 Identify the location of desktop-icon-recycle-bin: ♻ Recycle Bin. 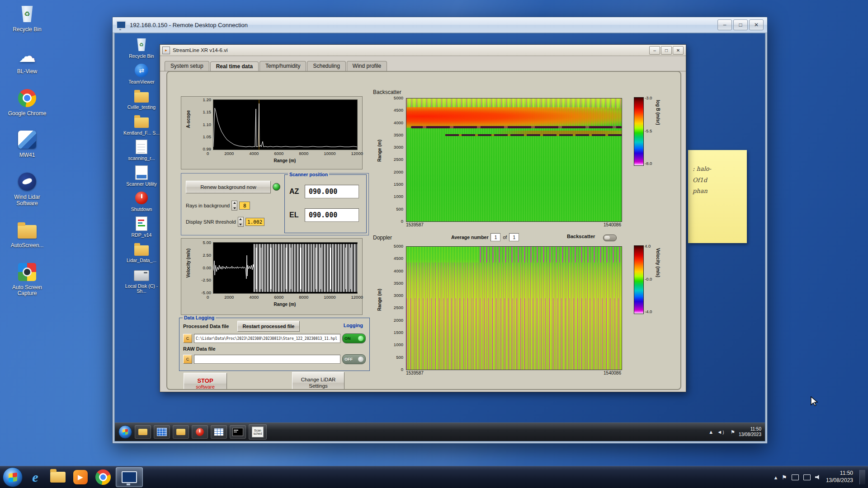
(27, 18).